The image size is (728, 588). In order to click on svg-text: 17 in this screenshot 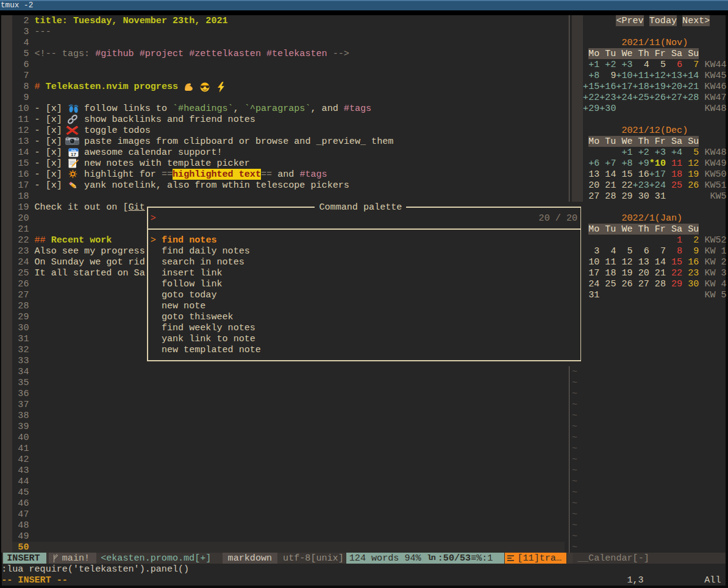, I will do `click(73, 154)`.